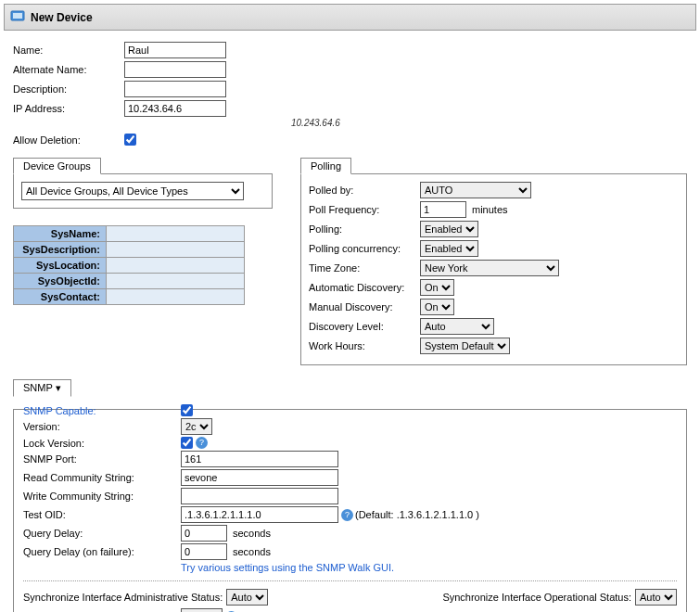 The image size is (700, 612). Describe the element at coordinates (102, 459) in the screenshot. I see `snmp-port-label: SNMP Port:` at that location.